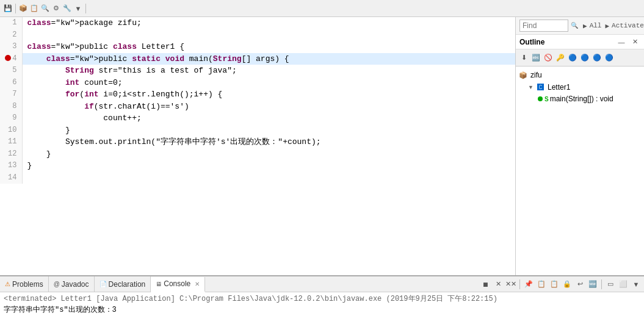 The image size is (644, 324). Describe the element at coordinates (573, 58) in the screenshot. I see `outline-tool-5: 🔵` at that location.